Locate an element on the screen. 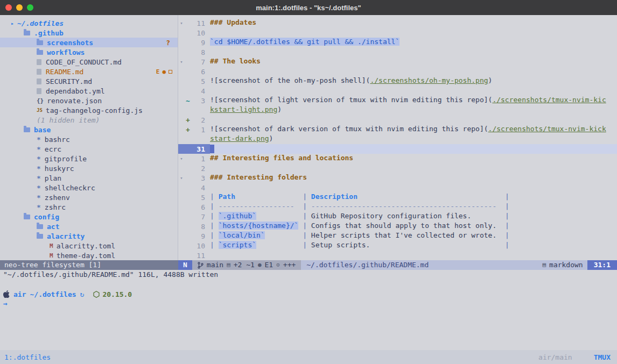 The width and height of the screenshot is (617, 364). toml-icon: M is located at coordinates (52, 246).